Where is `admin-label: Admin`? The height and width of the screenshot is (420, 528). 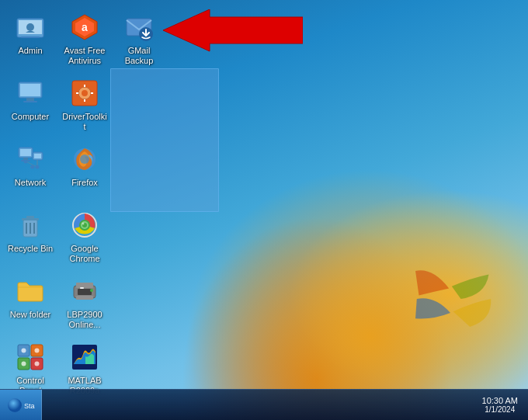
admin-label: Admin is located at coordinates (30, 51).